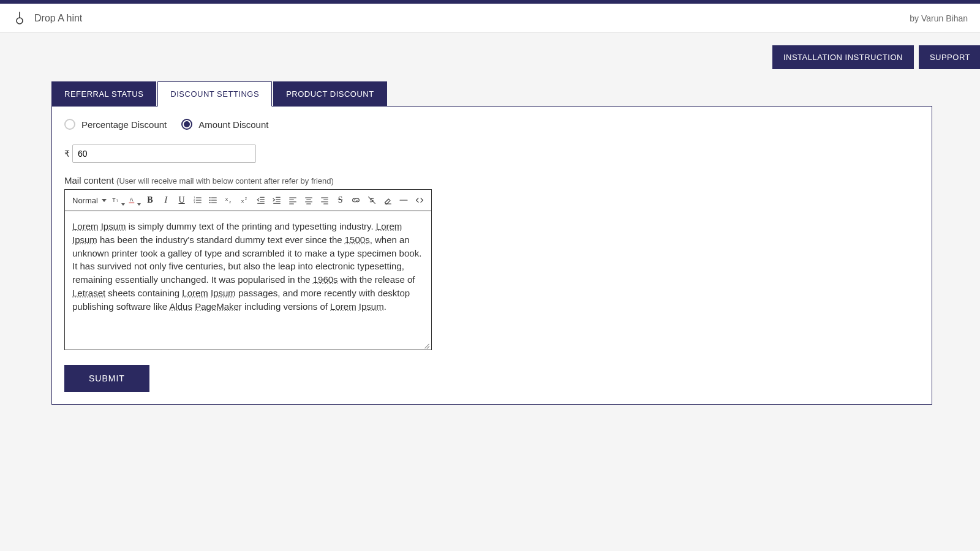 Image resolution: width=980 pixels, height=551 pixels. Describe the element at coordinates (89, 201) in the screenshot. I see `format-dropdown: Normal` at that location.